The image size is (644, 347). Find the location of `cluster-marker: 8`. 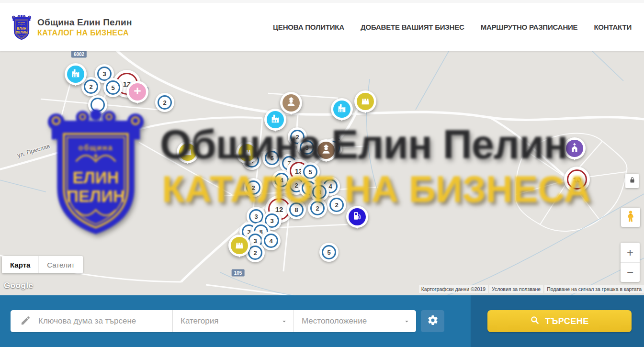

cluster-marker: 8 is located at coordinates (296, 210).